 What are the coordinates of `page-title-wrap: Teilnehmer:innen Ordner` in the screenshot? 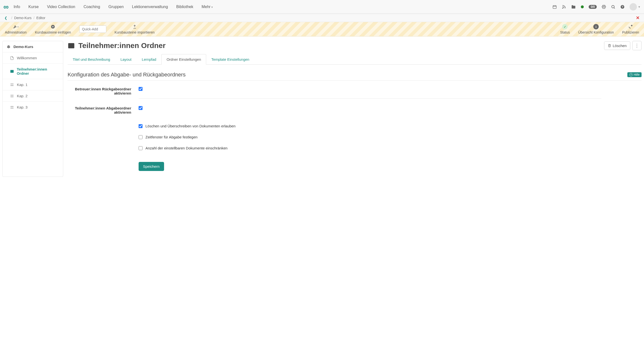 It's located at (336, 46).